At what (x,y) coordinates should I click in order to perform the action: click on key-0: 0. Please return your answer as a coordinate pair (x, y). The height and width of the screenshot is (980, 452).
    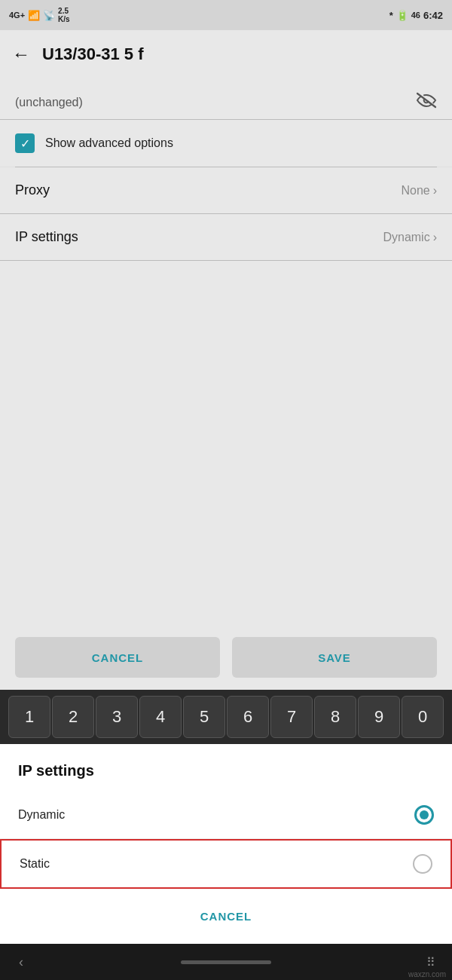
    Looking at the image, I should click on (423, 717).